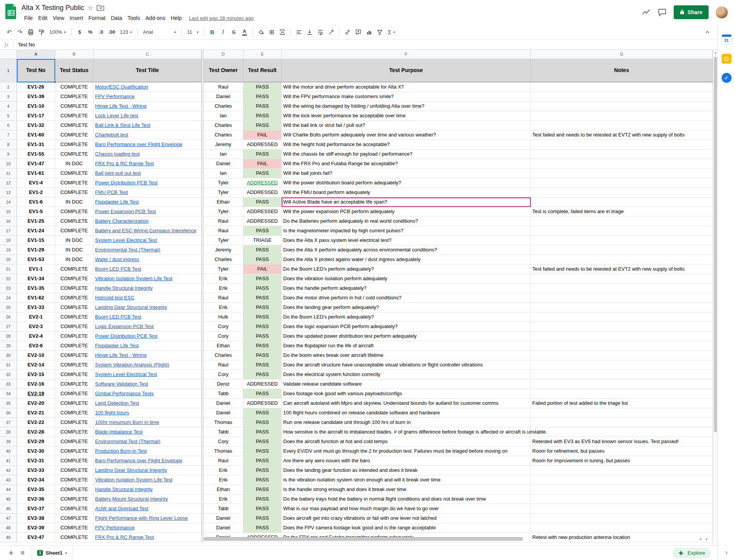  Describe the element at coordinates (8, 394) in the screenshot. I see `row-header-34: 34` at that location.